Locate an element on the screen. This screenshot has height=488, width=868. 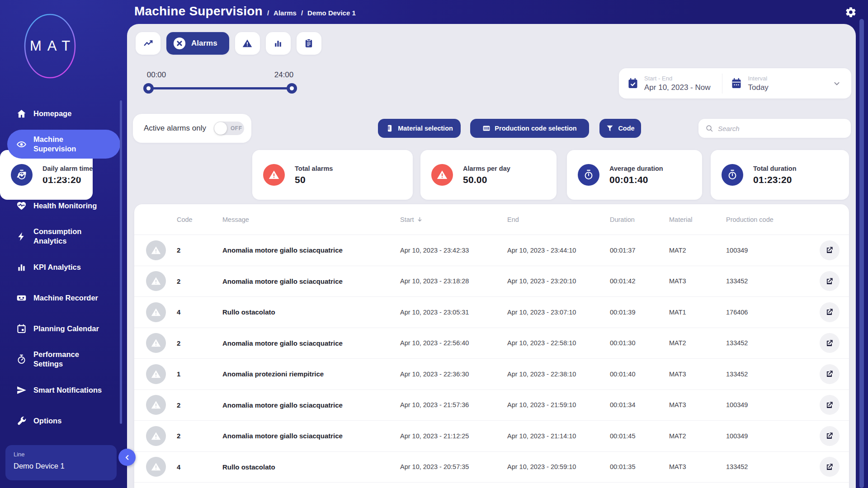
time-slider-handle-start is located at coordinates (148, 89).